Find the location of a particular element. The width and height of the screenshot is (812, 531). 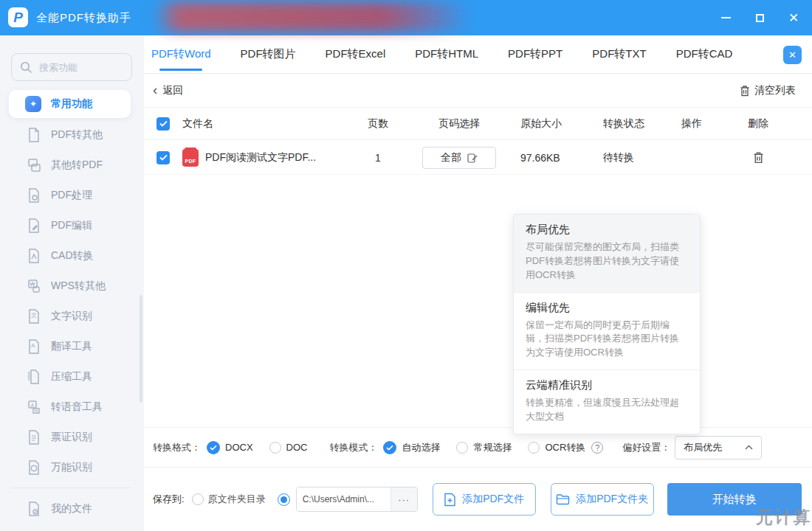

pdf-to-other-icon is located at coordinates (34, 135).